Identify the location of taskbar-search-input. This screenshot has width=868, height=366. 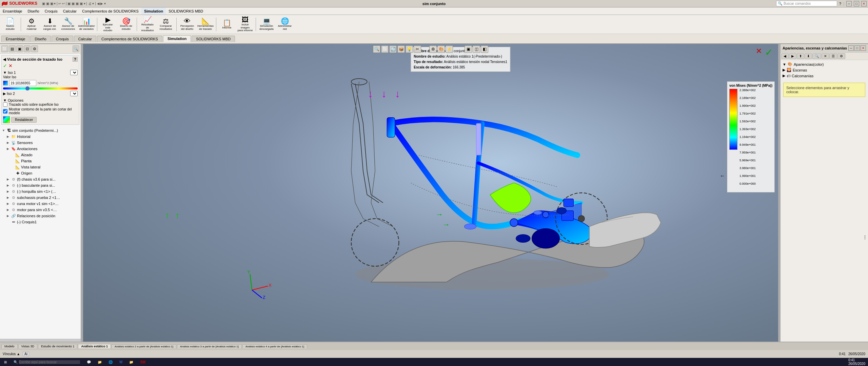
(50, 362).